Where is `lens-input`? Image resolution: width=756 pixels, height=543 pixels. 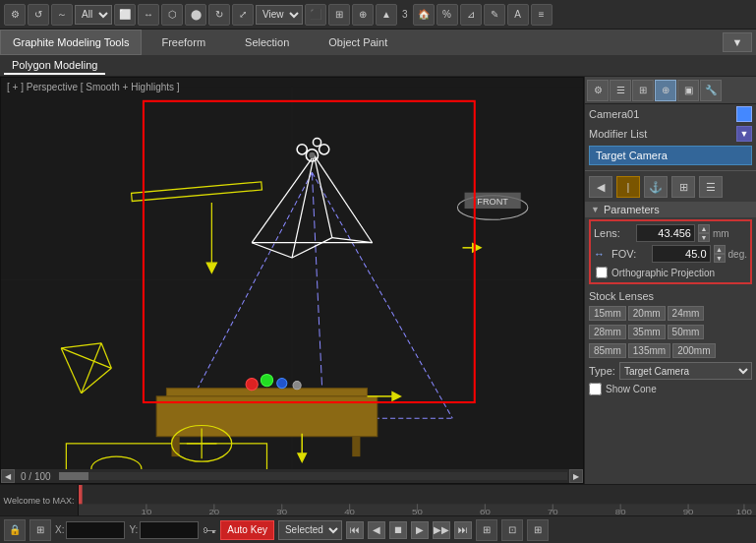 lens-input is located at coordinates (666, 233).